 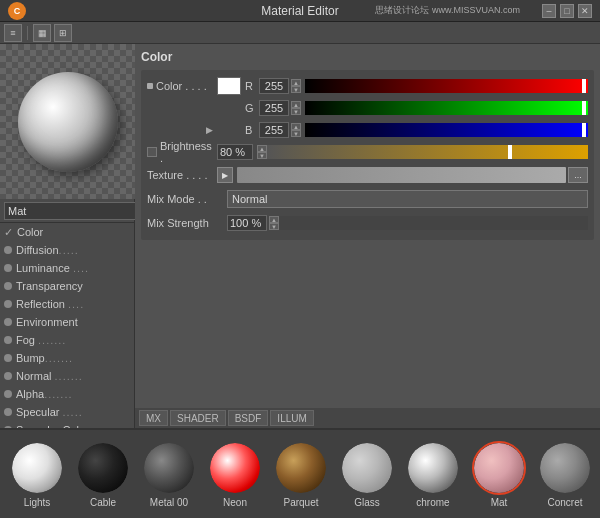 I want to click on g-spin-down: ▼, so click(x=296, y=112).